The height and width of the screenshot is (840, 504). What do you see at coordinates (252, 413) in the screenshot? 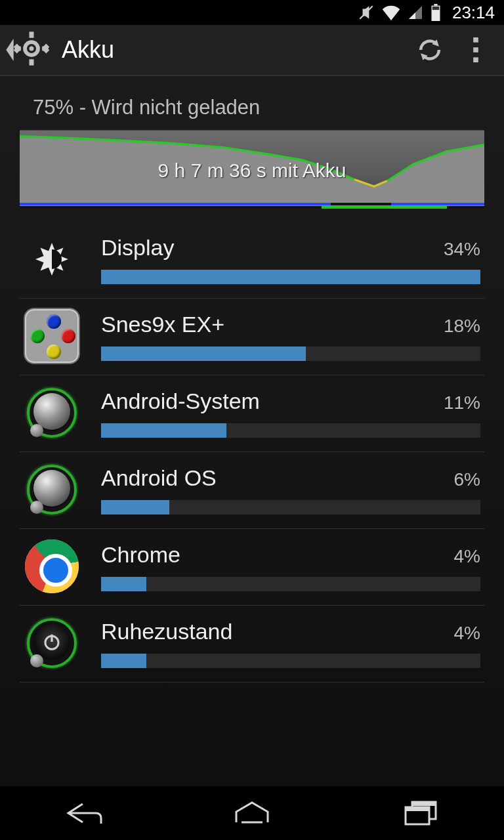
I see `battery-item-2: Android-System11%` at bounding box center [252, 413].